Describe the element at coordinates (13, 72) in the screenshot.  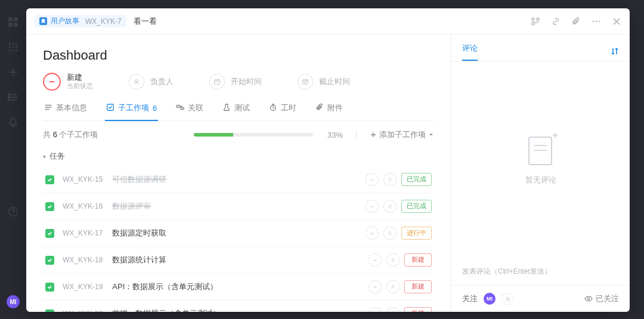
I see `plus-icon` at that location.